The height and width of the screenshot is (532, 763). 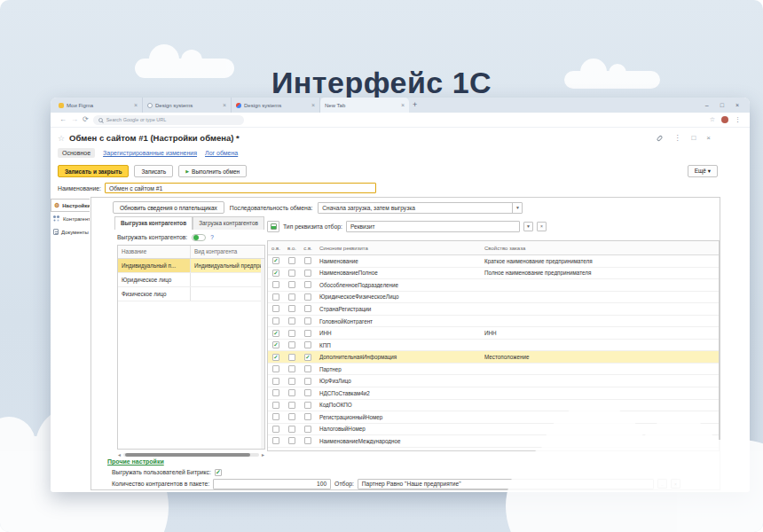 What do you see at coordinates (493, 309) in the screenshot?
I see `table-row: СтранаРегистрации` at bounding box center [493, 309].